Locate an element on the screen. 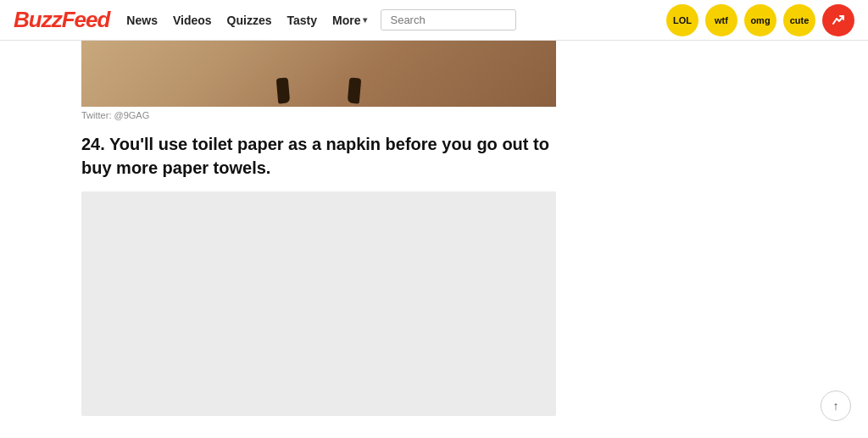 This screenshot has width=868, height=438. nav-link-more: More ▾ is located at coordinates (349, 20).